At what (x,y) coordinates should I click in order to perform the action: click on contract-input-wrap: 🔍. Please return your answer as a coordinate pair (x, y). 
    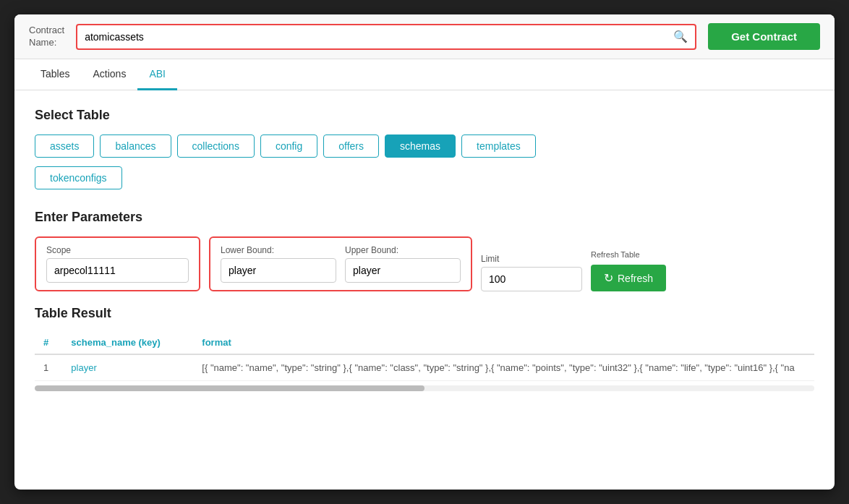
    Looking at the image, I should click on (386, 37).